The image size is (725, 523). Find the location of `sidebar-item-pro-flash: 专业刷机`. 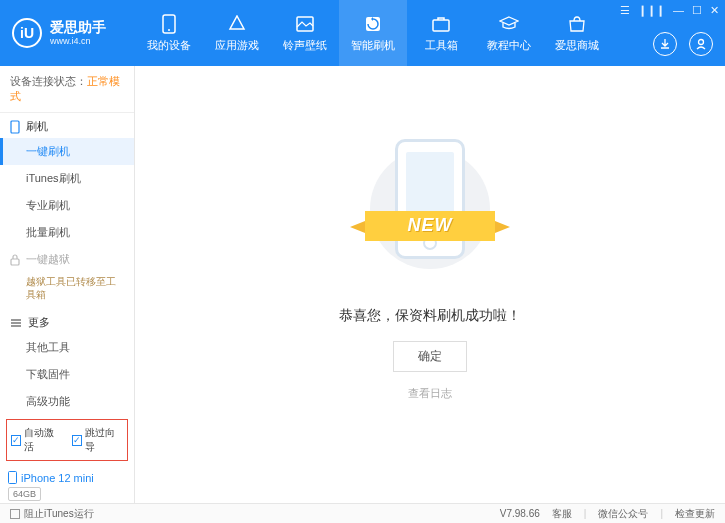

sidebar-item-pro-flash: 专业刷机 is located at coordinates (67, 206).